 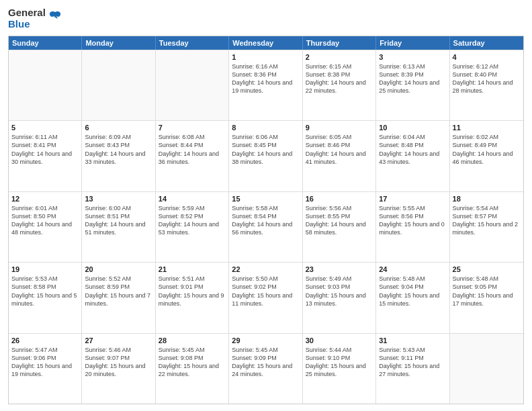 What do you see at coordinates (192, 298) in the screenshot?
I see `calendar-cell-4-3: 21Sunrise: 5:51 AM Sunset: 9:01 PM Dayli…` at bounding box center [192, 298].